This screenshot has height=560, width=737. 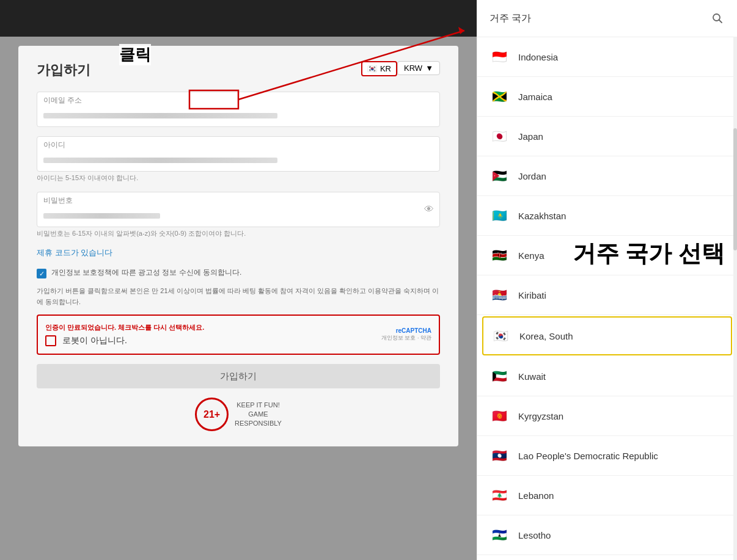 What do you see at coordinates (238, 297) in the screenshot?
I see `terms-text: 가입하기 버튼을 클릭함으로써 본인은 만 21세 이상이며 법률에 따라 베팅…` at bounding box center [238, 297].